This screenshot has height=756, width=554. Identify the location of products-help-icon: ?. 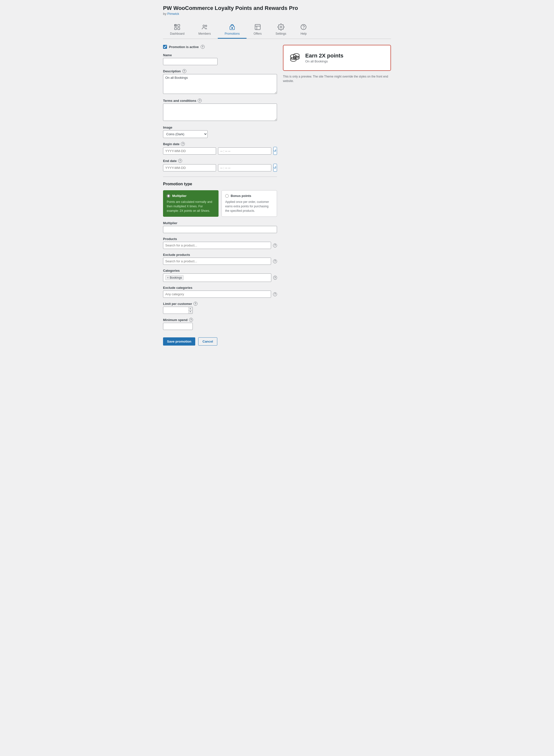
(275, 245).